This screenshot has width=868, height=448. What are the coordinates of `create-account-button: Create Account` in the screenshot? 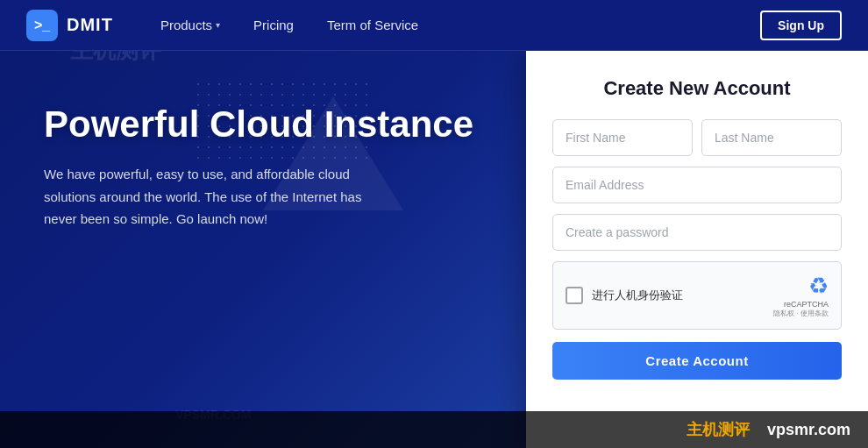 It's located at (697, 361).